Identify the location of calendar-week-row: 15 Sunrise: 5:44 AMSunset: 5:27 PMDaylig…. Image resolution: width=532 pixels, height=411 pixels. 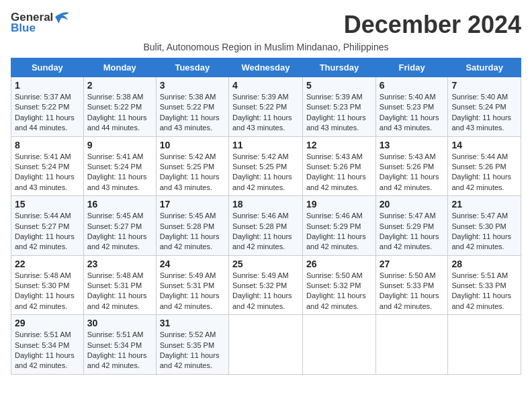
(266, 226).